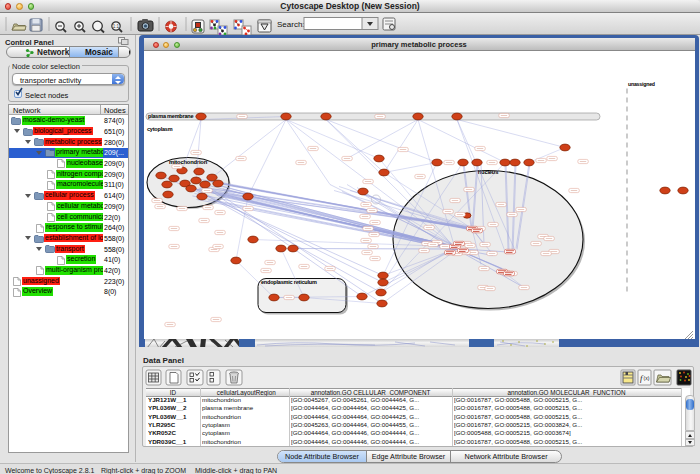 The height and width of the screenshot is (474, 700). Describe the element at coordinates (289, 282) in the screenshot. I see `svg-text: endoplasmic reticulum` at that location.